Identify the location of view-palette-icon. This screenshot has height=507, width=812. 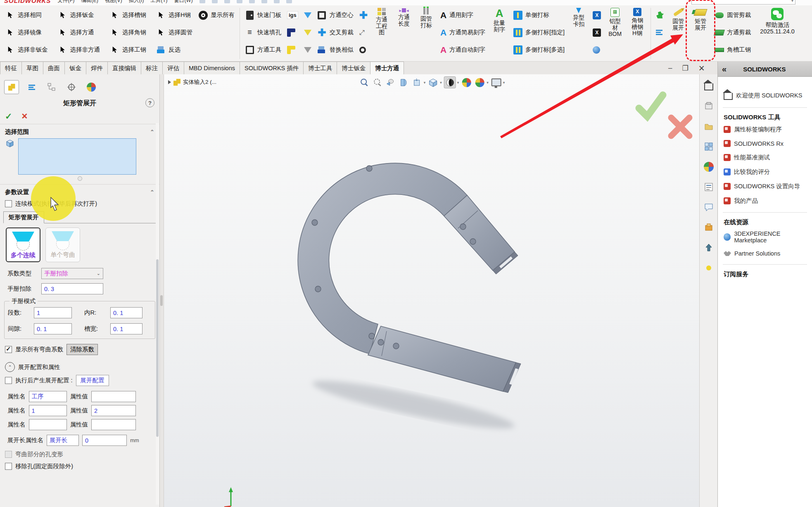
(709, 147).